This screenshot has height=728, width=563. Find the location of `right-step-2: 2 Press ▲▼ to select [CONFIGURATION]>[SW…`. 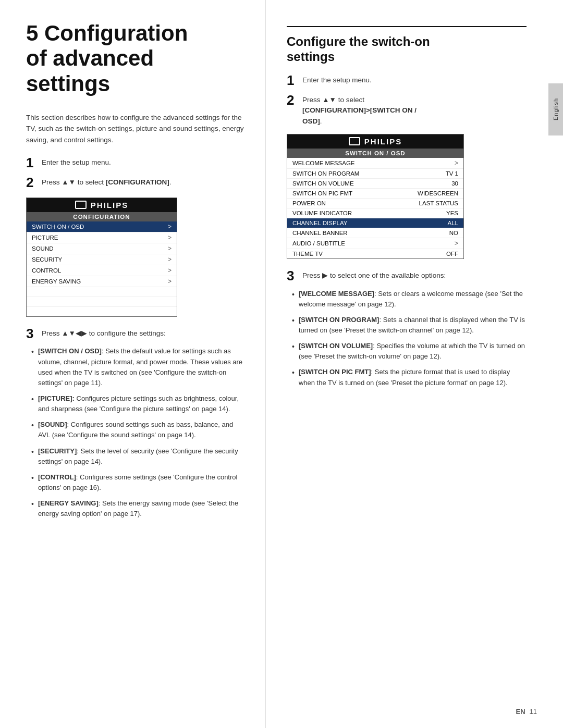

right-step-2: 2 Press ▲▼ to select [CONFIGURATION]>[SW… is located at coordinates (407, 109).